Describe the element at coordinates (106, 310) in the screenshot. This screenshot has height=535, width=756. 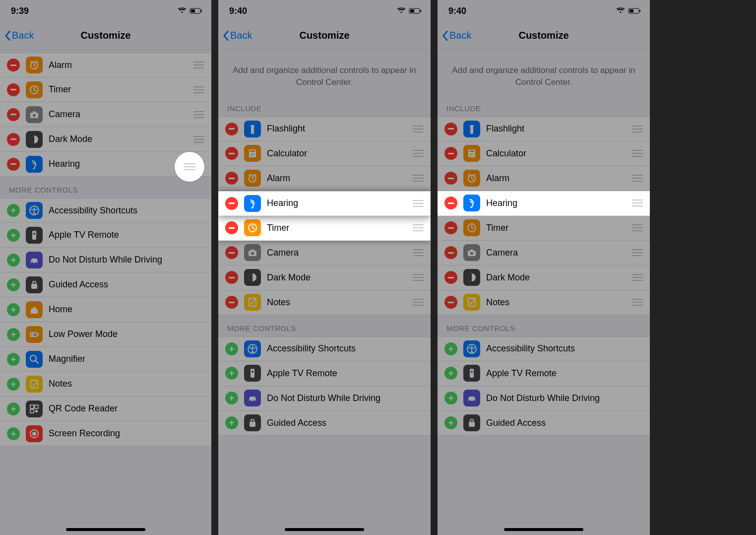
I see `row-home: +Home` at that location.